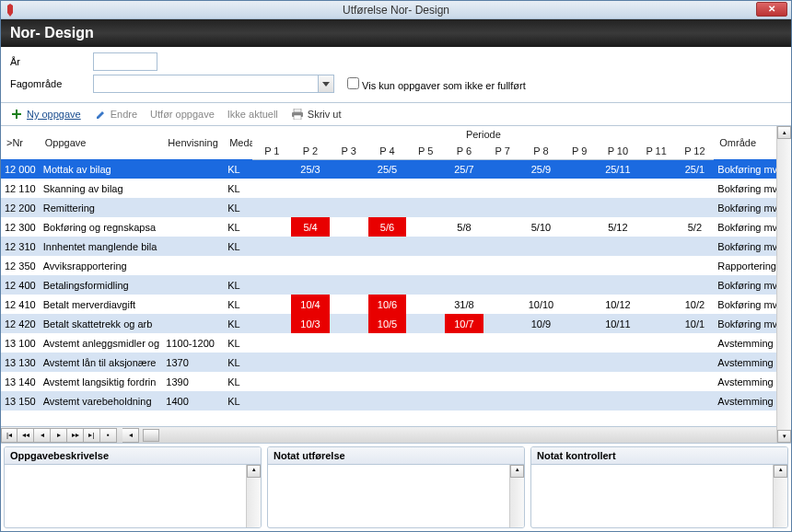 The width and height of the screenshot is (792, 532). I want to click on col-p10: P 10, so click(618, 151).